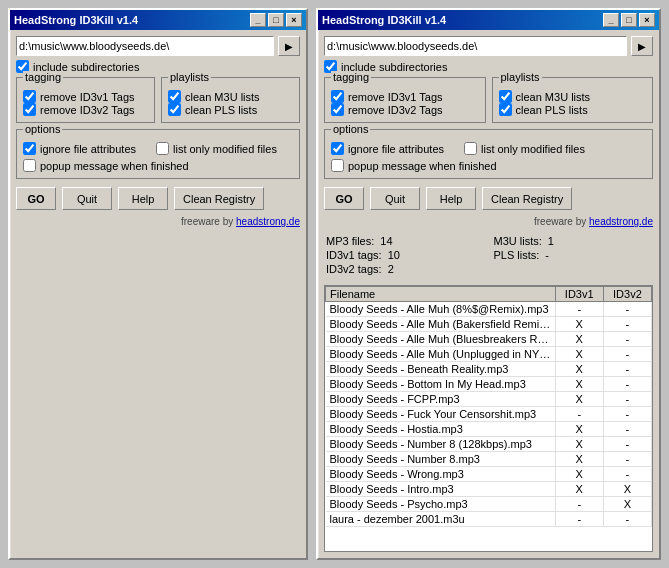 This screenshot has height=568, width=669. What do you see at coordinates (162, 148) in the screenshot?
I see `list-only-checkbox-left` at bounding box center [162, 148].